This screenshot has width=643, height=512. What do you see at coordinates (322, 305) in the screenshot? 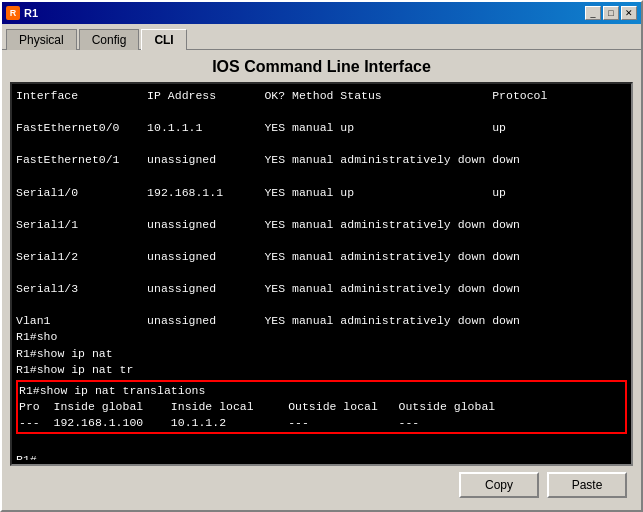
I see `terminal-line-blank7` at bounding box center [322, 305].